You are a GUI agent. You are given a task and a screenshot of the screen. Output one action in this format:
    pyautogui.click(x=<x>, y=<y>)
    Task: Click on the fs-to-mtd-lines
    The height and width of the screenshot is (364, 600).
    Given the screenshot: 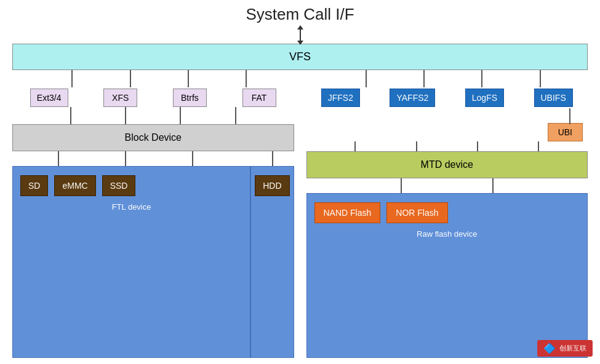 What is the action you would take?
    pyautogui.click(x=447, y=146)
    